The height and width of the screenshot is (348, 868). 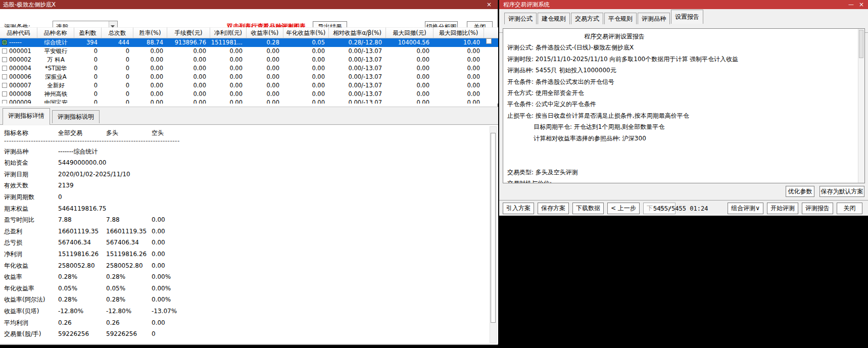 I want to click on report-line: 评测品种: 5455只 初始投入1000000元, so click(x=678, y=70).